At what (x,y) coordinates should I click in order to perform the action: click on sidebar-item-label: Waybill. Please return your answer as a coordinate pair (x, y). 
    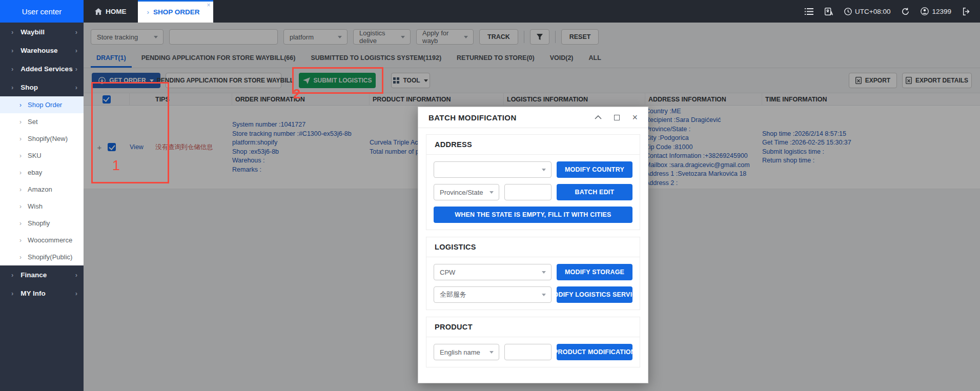
    Looking at the image, I should click on (33, 32).